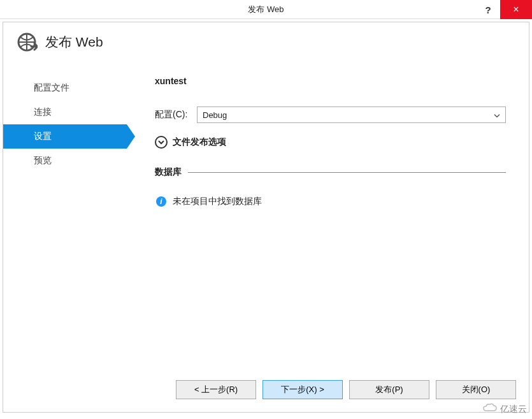 This screenshot has width=532, height=419. Describe the element at coordinates (303, 390) in the screenshot. I see `button-label: 下一步(X) >` at that location.